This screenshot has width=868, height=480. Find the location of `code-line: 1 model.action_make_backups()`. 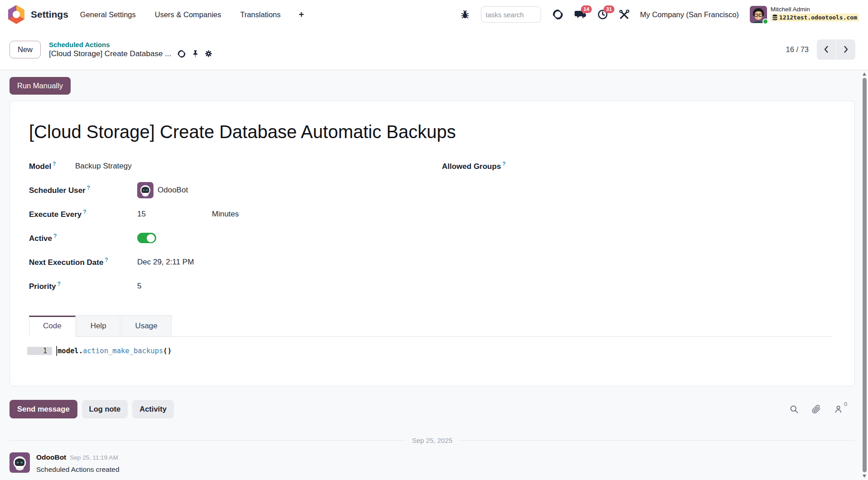

code-line: 1 model.action_make_backups() is located at coordinates (431, 351).